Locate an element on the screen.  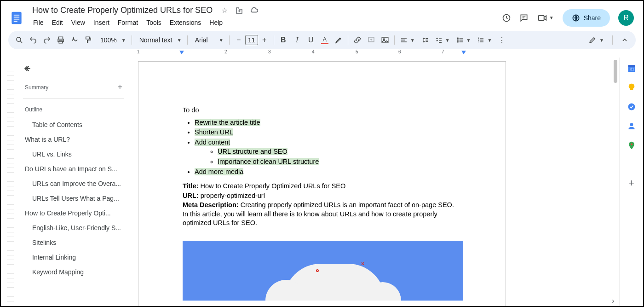
align-button: ▼ is located at coordinates (408, 40).